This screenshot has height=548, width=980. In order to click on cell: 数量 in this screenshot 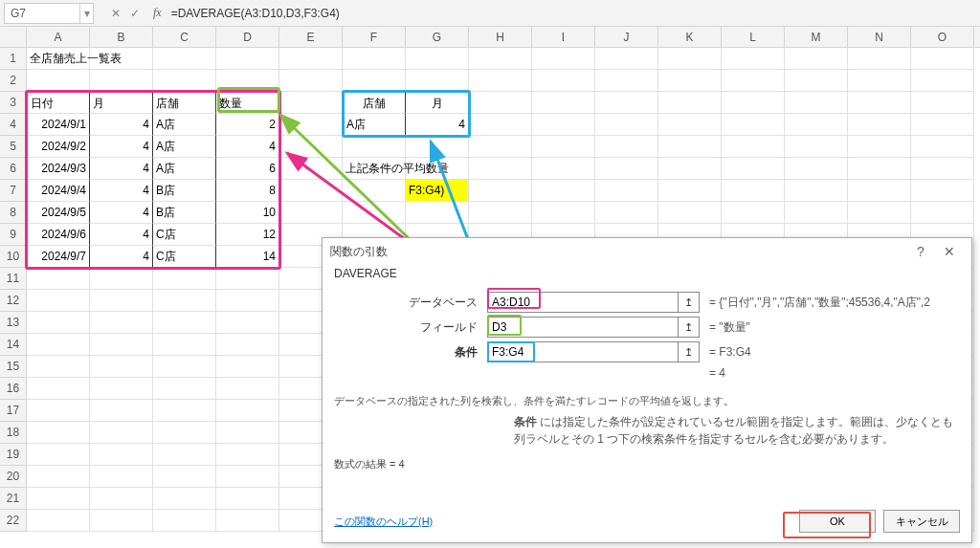, I will do `click(248, 103)`.